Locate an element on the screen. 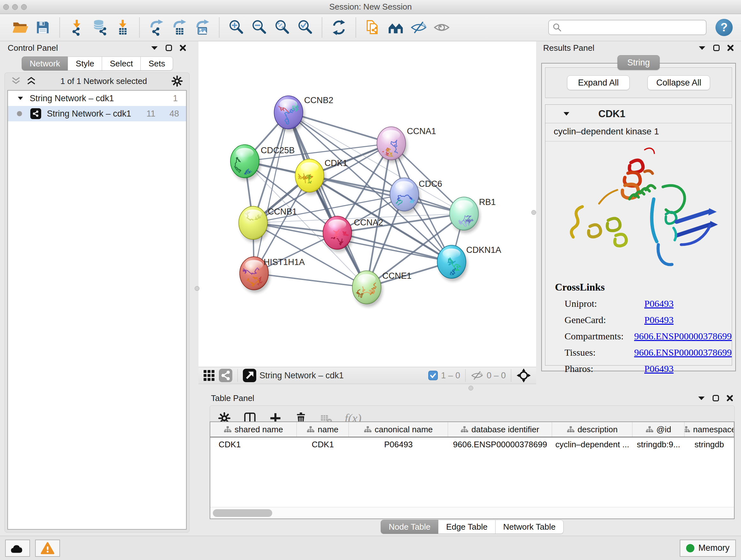 The height and width of the screenshot is (560, 741). cloud-status-button is located at coordinates (17, 548).